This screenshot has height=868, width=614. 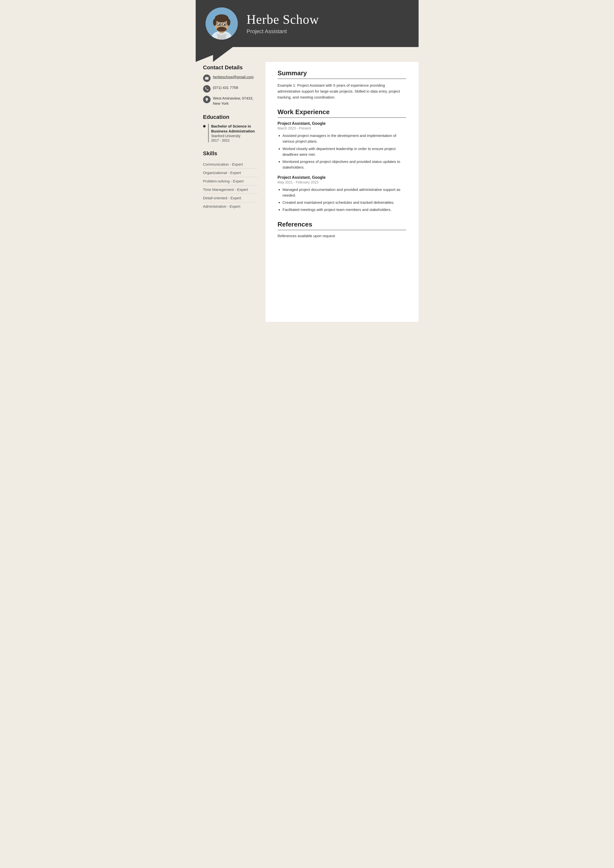 What do you see at coordinates (344, 193) in the screenshot?
I see `job-bullet-item: Managed project documentation and provid…` at bounding box center [344, 193].